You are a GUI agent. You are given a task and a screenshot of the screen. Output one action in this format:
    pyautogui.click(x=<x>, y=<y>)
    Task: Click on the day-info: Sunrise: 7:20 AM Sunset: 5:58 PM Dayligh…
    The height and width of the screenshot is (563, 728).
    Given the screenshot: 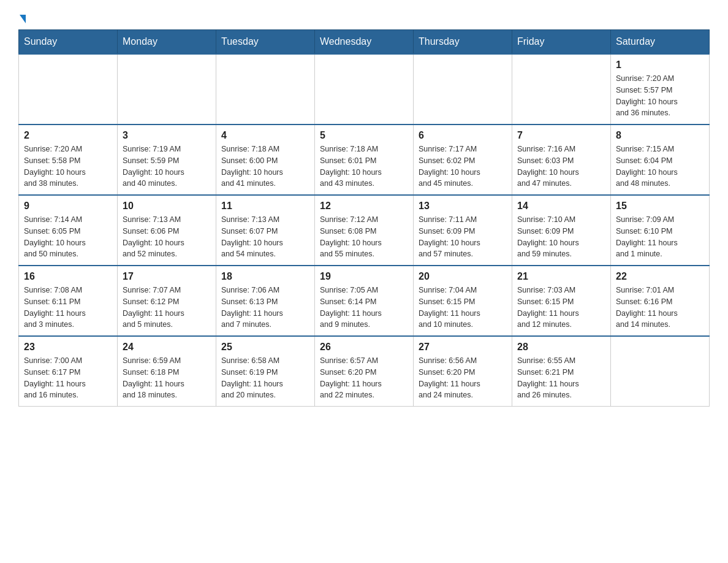 What is the action you would take?
    pyautogui.click(x=68, y=167)
    